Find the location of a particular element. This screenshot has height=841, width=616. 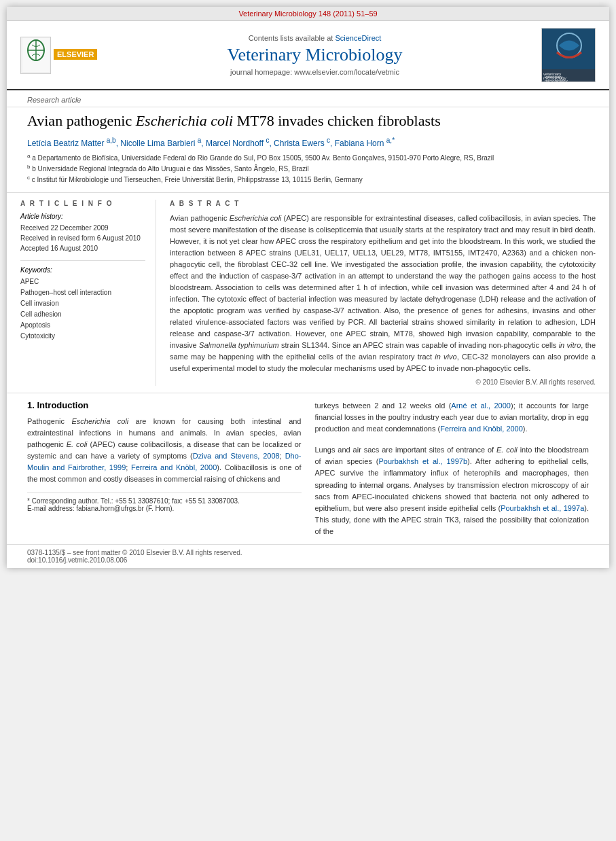

affiliation-a: a a Departamento de Biofísica, Universid… is located at coordinates (308, 158).